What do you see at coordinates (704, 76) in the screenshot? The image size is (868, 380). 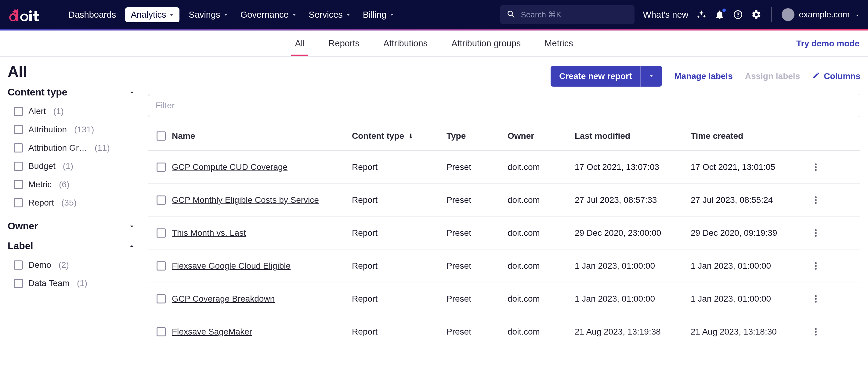 I see `manage-labels-button: Manage labels` at bounding box center [704, 76].